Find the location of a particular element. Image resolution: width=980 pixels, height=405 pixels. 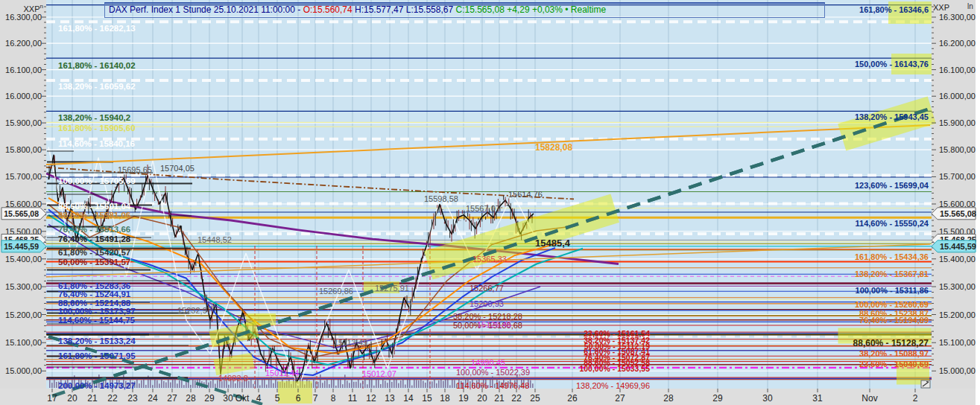

fib-label-left: 100,00% - 15705,69 is located at coordinates (97, 181).